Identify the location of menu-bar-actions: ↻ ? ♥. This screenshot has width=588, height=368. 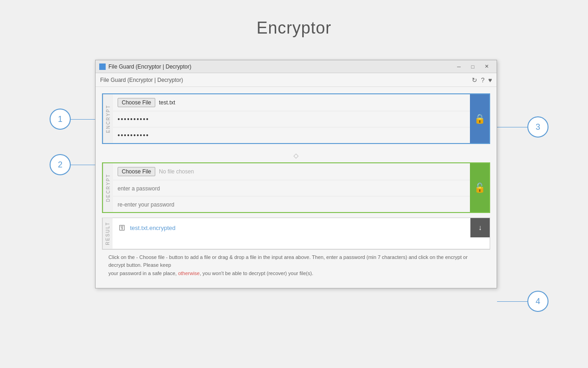
(482, 80).